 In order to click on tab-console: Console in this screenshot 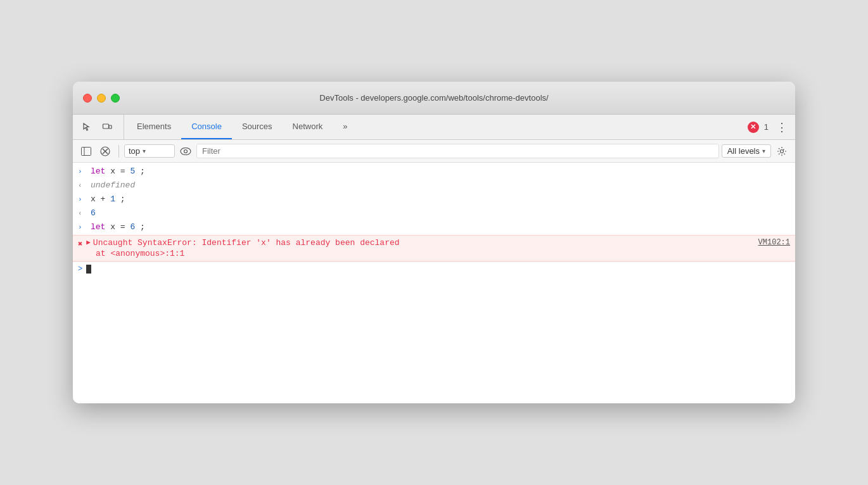, I will do `click(207, 127)`.